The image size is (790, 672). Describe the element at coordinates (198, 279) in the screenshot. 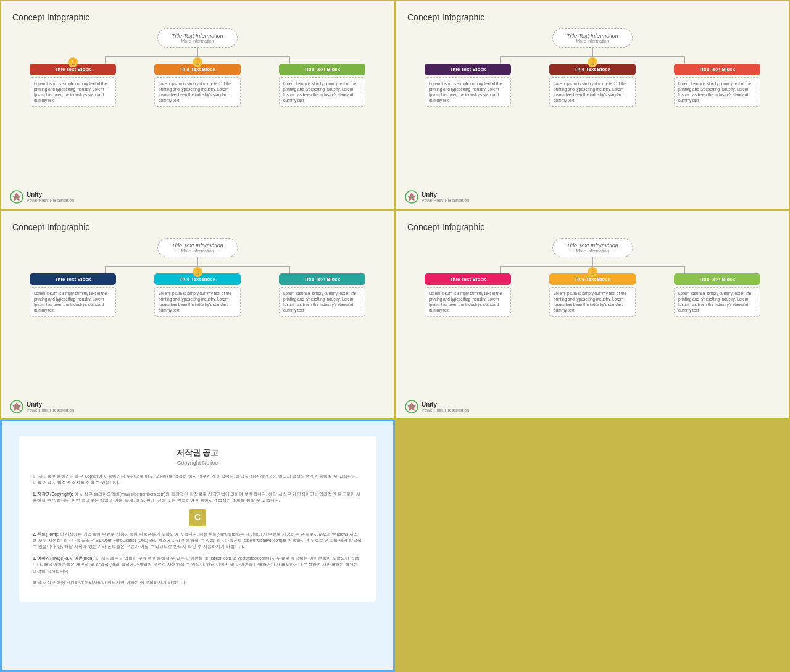

I see `slide-3-block-2: Title Text Block 🏆` at that location.